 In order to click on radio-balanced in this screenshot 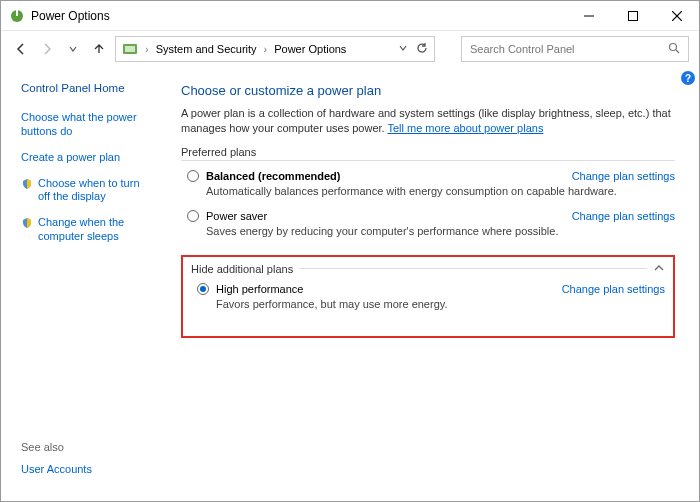, I will do `click(193, 176)`.